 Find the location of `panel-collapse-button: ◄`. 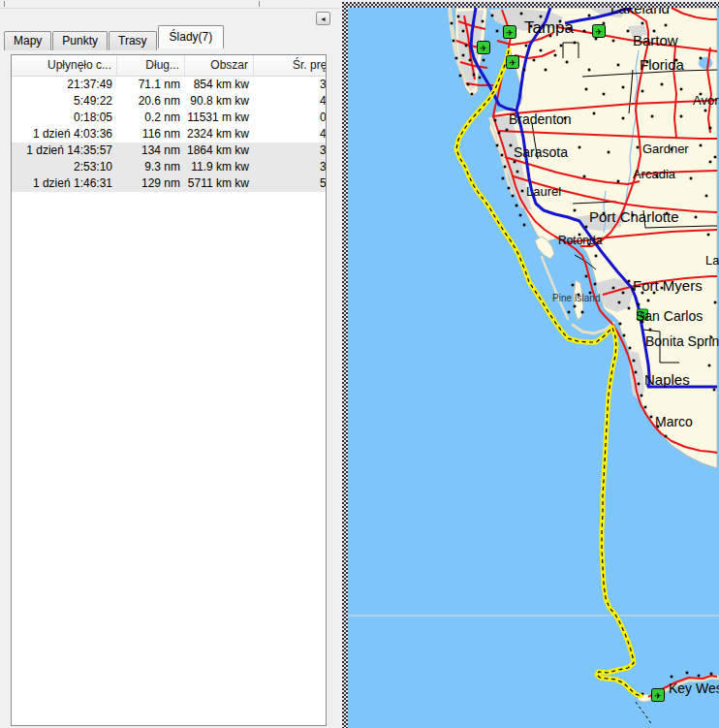

panel-collapse-button: ◄ is located at coordinates (324, 18).